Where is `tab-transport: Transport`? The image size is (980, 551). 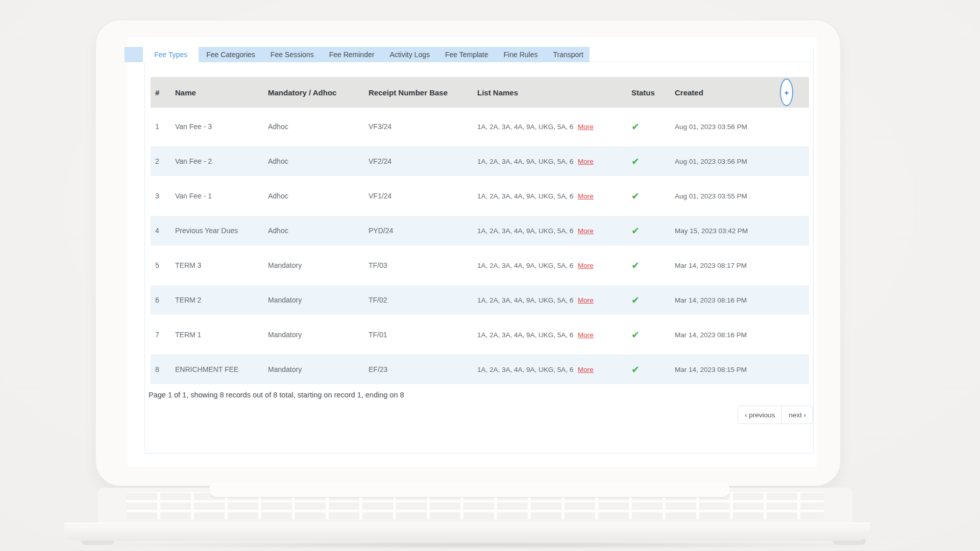
tab-transport: Transport is located at coordinates (568, 55).